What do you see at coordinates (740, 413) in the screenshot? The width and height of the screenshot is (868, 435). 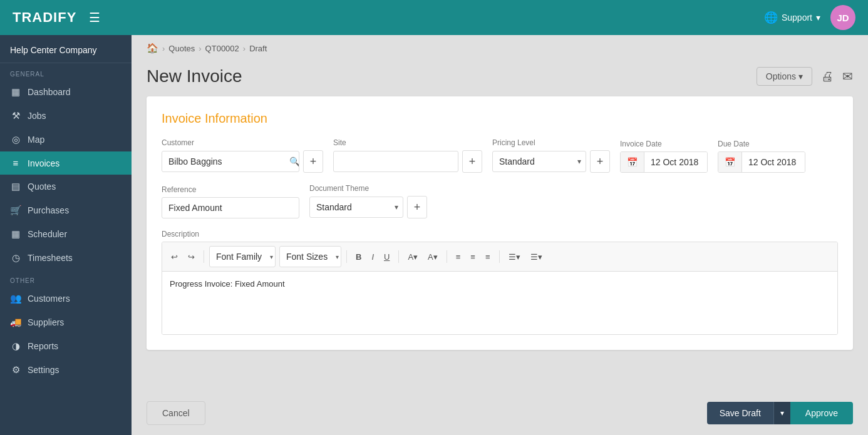 I see `save-draft-button: Save Draft` at bounding box center [740, 413].